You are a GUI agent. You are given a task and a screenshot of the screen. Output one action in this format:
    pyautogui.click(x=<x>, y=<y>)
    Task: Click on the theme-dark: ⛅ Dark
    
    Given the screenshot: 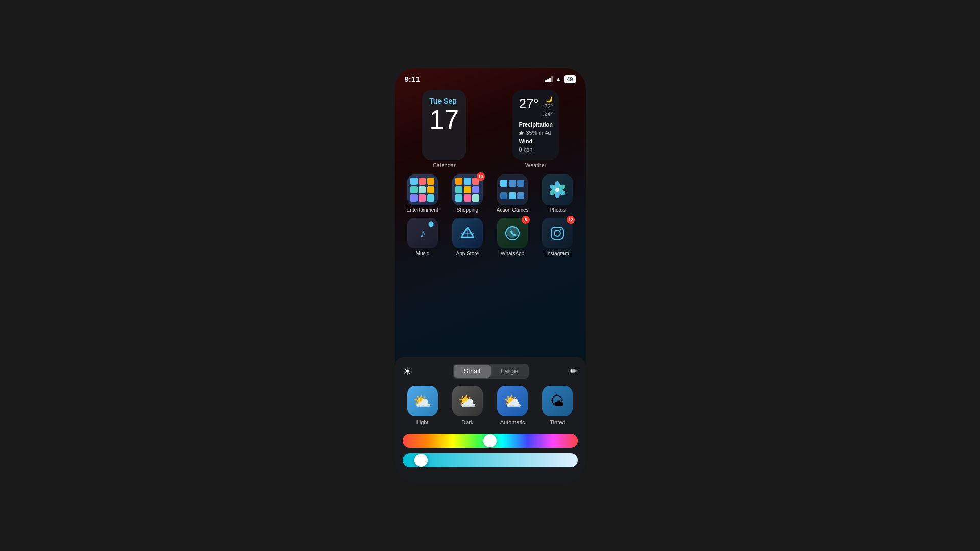 What is the action you would take?
    pyautogui.click(x=468, y=406)
    